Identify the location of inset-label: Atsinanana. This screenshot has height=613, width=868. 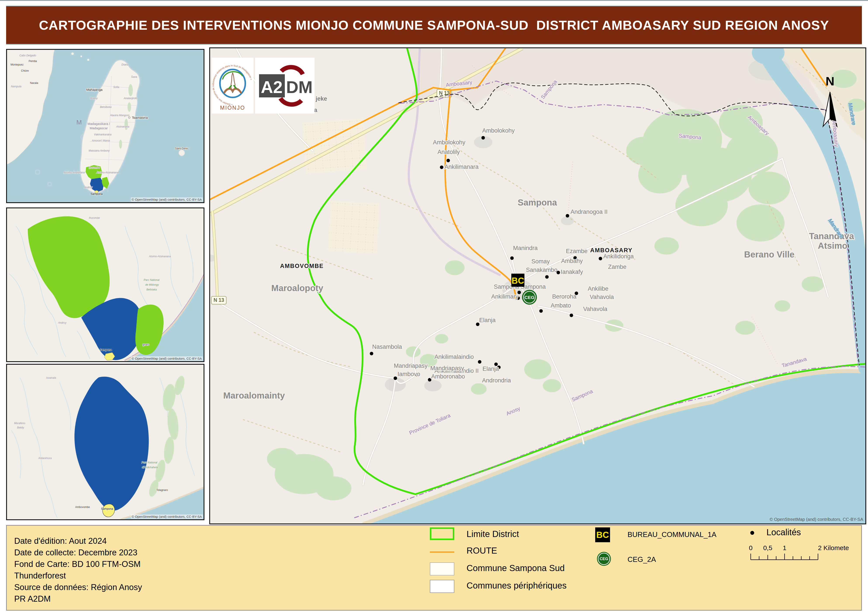
(122, 127).